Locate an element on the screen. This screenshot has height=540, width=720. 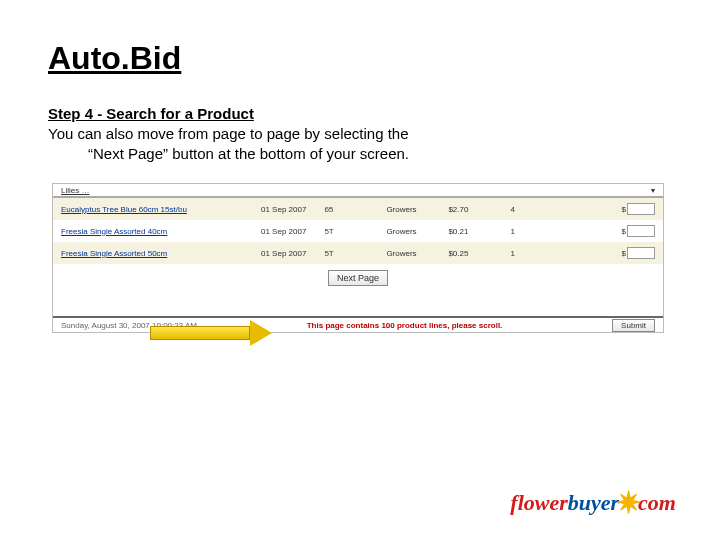
logo-buyer: buyer is located at coordinates (594, 503).